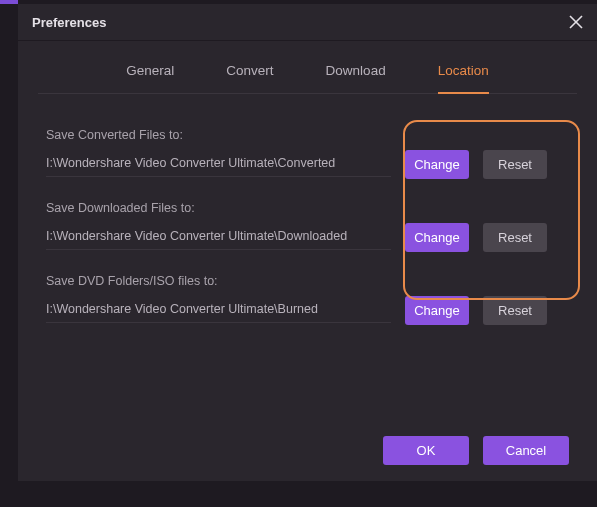 This screenshot has height=507, width=597. What do you see at coordinates (308, 208) in the screenshot?
I see `field-label-downloaded: Save Downloaded Files to:` at bounding box center [308, 208].